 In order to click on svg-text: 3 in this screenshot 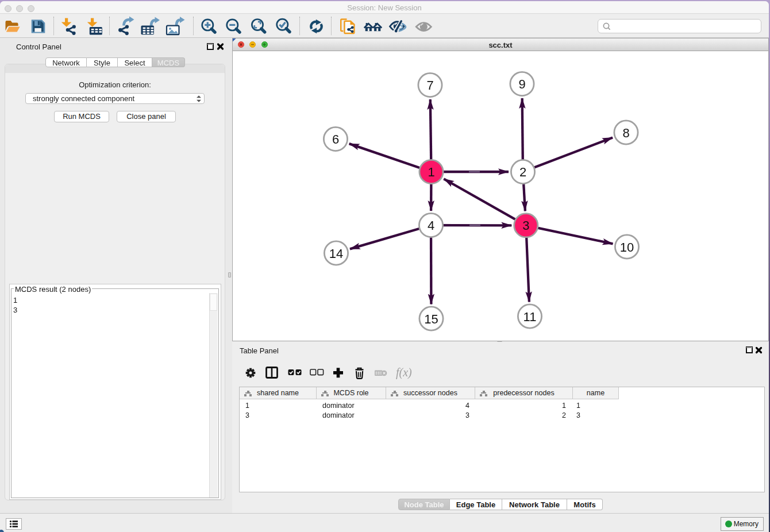, I will do `click(526, 225)`.